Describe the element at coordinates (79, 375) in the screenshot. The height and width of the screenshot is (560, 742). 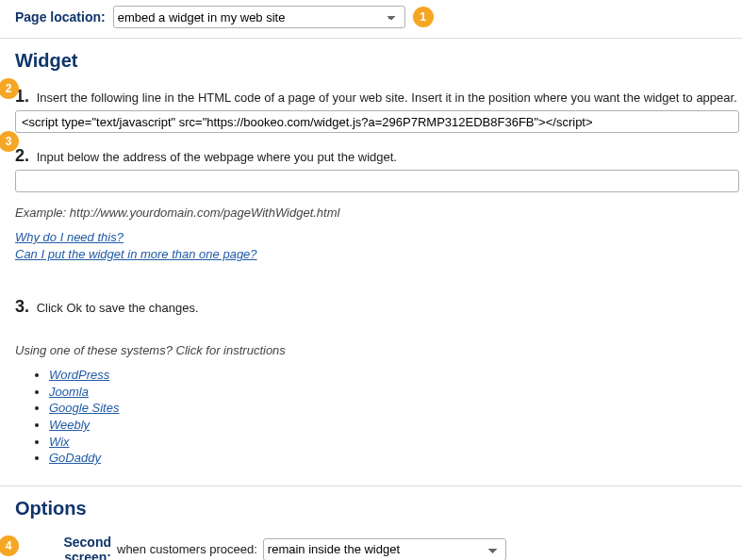
I see `system-link-wordpress: WordPress` at that location.